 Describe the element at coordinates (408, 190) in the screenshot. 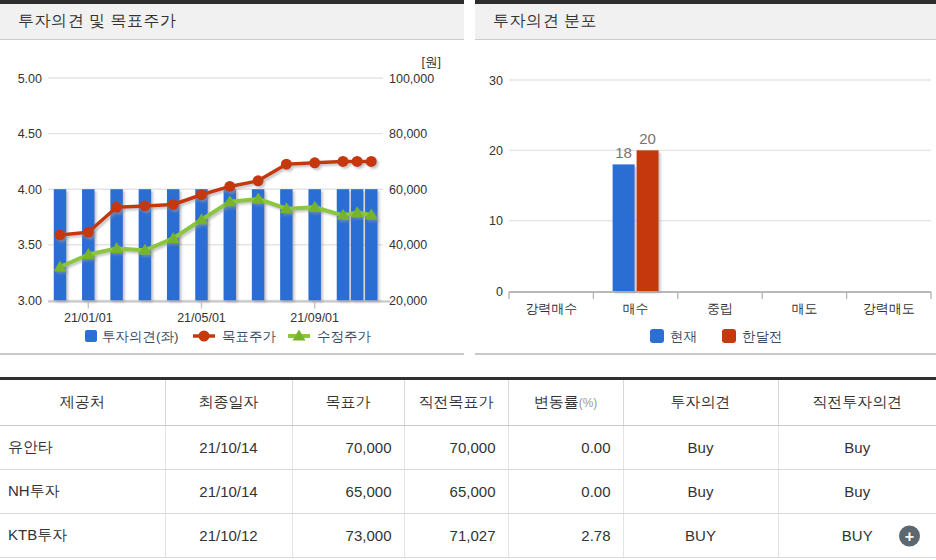

I see `svg-text: 60,000` at that location.